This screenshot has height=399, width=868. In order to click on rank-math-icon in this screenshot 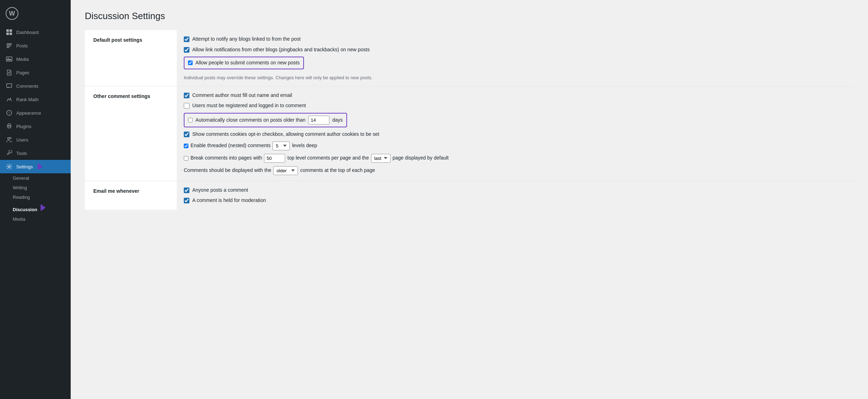, I will do `click(9, 99)`.